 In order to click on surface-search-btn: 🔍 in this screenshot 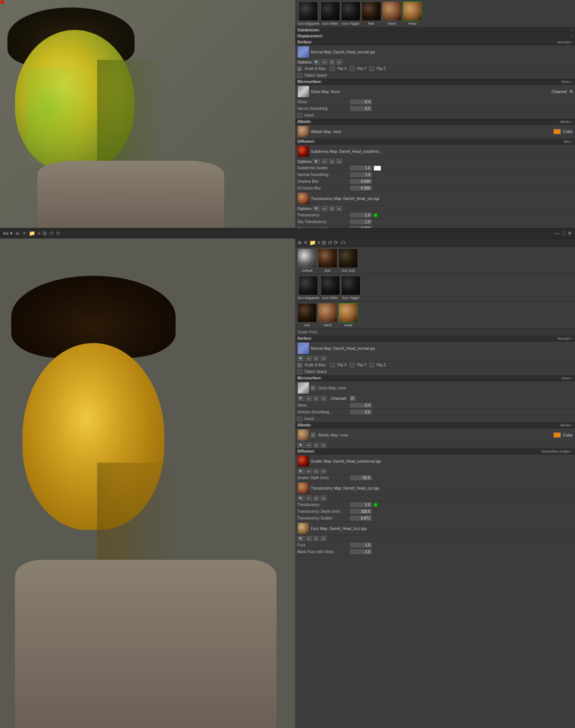, I will do `click(317, 62)`.